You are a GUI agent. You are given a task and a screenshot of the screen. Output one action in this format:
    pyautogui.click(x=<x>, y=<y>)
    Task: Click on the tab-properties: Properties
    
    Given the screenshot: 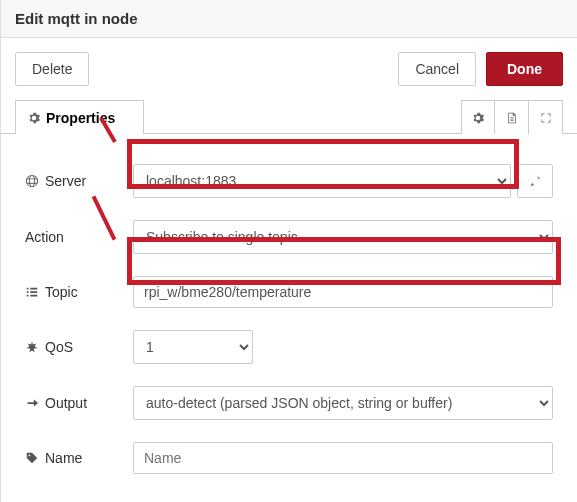 What is the action you would take?
    pyautogui.click(x=80, y=117)
    